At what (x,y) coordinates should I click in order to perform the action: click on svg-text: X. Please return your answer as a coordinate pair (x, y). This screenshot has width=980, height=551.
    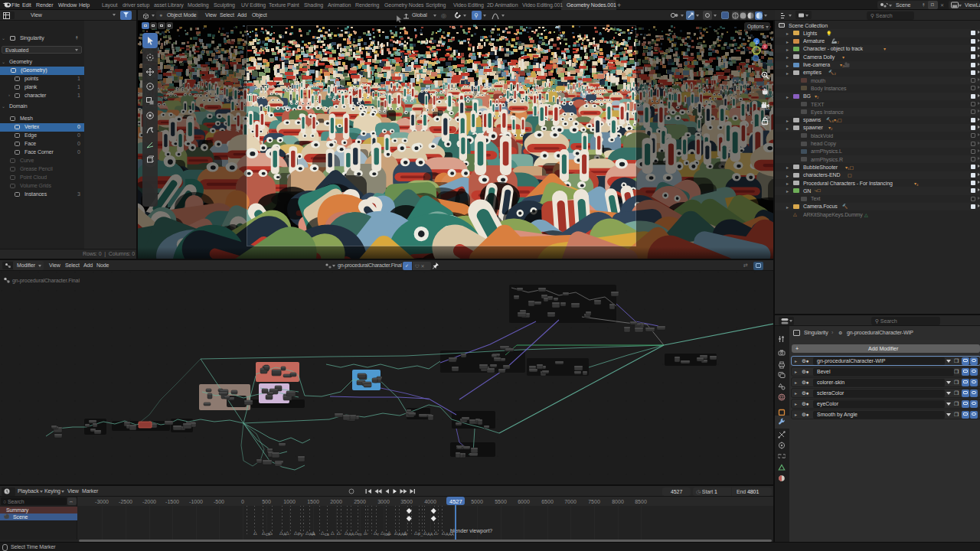
    Looking at the image, I should click on (765, 47).